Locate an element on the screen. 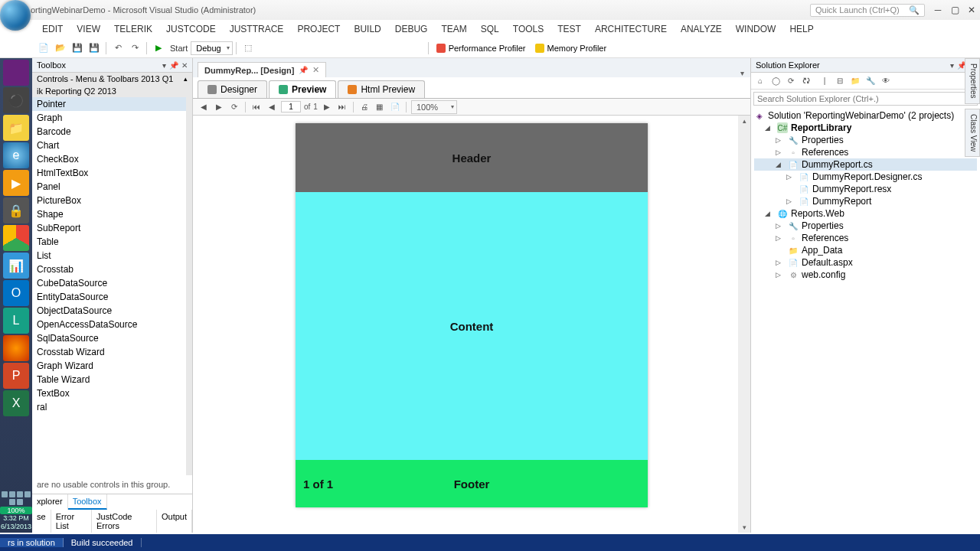 The height and width of the screenshot is (551, 980). taskbar-media-icon: ▶ is located at coordinates (16, 183).